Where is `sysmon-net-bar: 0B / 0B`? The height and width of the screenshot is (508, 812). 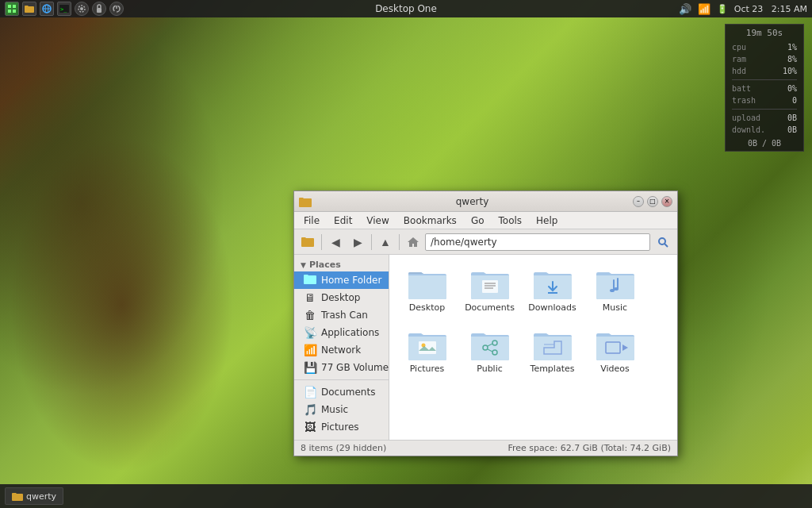 sysmon-net-bar: 0B / 0B is located at coordinates (764, 143).